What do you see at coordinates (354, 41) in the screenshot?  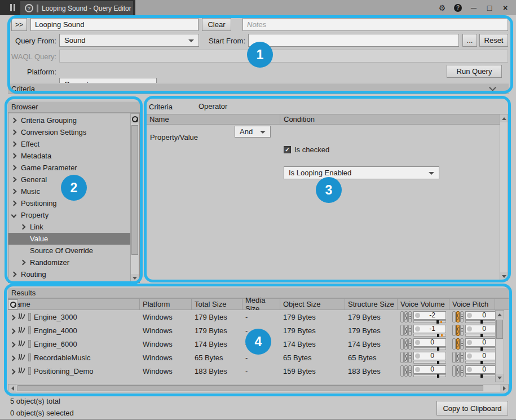 I see `start-from-input` at bounding box center [354, 41].